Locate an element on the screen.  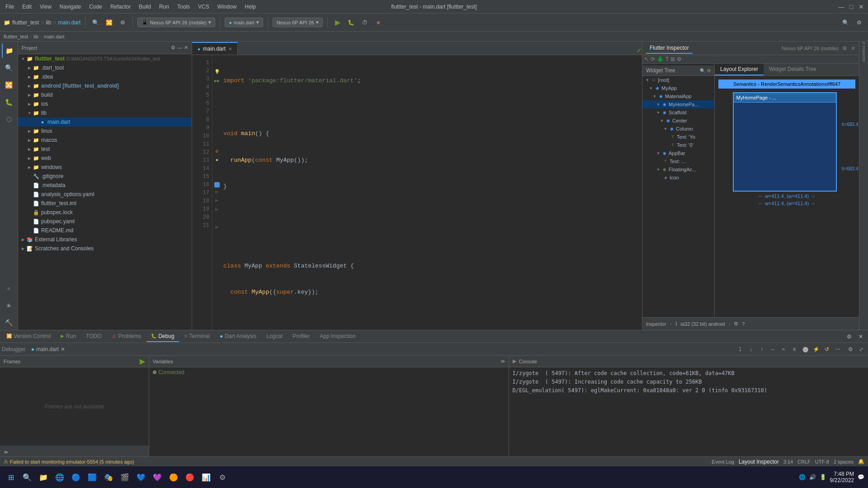
maximize-button: □ is located at coordinates (851, 7).